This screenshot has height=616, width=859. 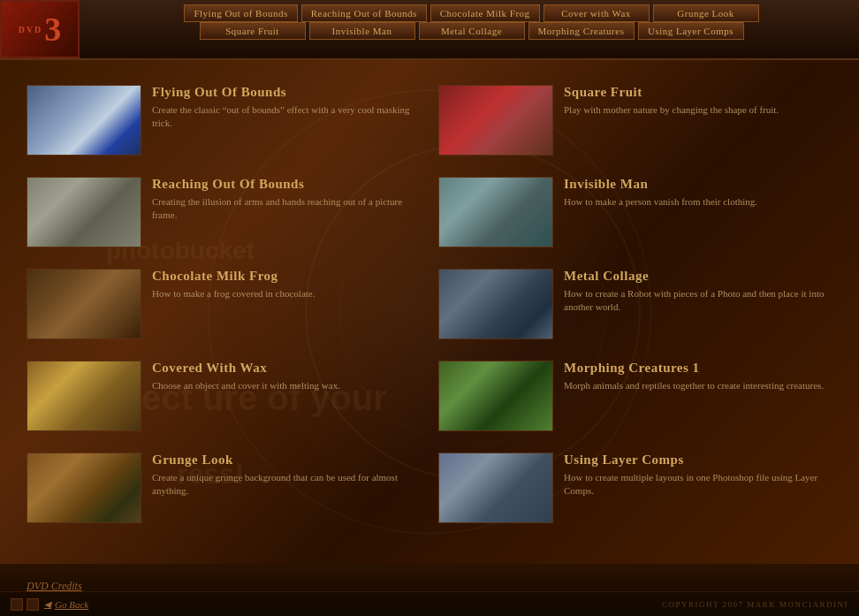 I want to click on thumbnail-layer, so click(x=496, y=488).